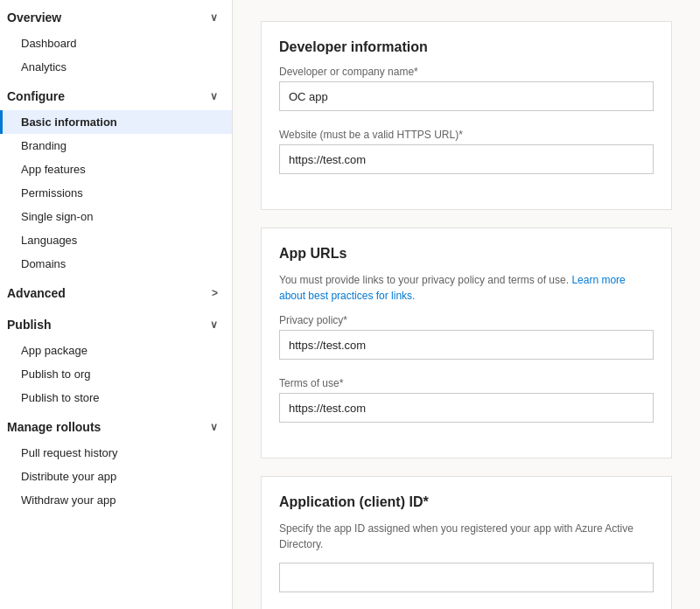 This screenshot has height=609, width=700. I want to click on terms-of-use-label: Terms of use*, so click(466, 383).